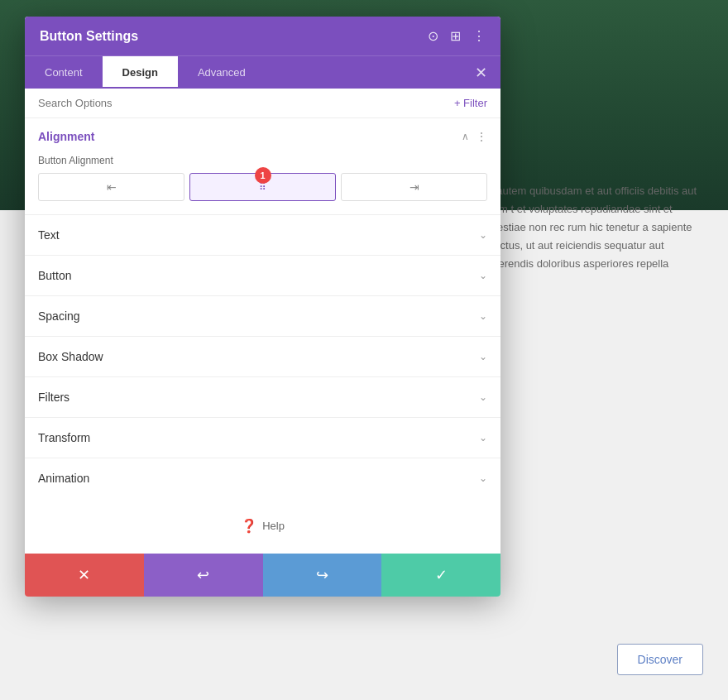  What do you see at coordinates (263, 575) in the screenshot?
I see `bottom-bar: ✕ ↩ ↪ ✓` at bounding box center [263, 575].